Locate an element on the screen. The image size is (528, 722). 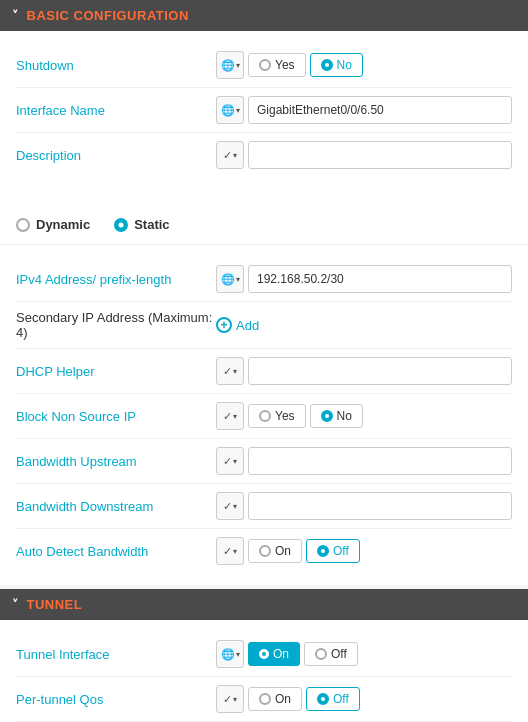
auto-detect-on-option: On is located at coordinates (275, 551).